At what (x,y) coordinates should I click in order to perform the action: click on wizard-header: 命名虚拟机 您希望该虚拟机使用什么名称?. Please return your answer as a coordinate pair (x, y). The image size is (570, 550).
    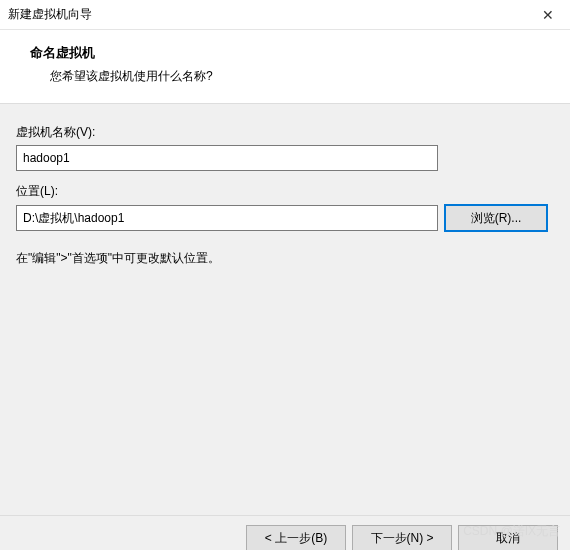
    Looking at the image, I should click on (285, 66).